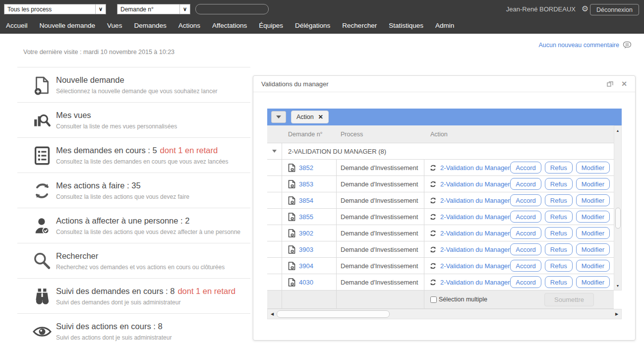 The image size is (644, 349). Describe the element at coordinates (306, 217) in the screenshot. I see `request-id-link: 3855` at that location.